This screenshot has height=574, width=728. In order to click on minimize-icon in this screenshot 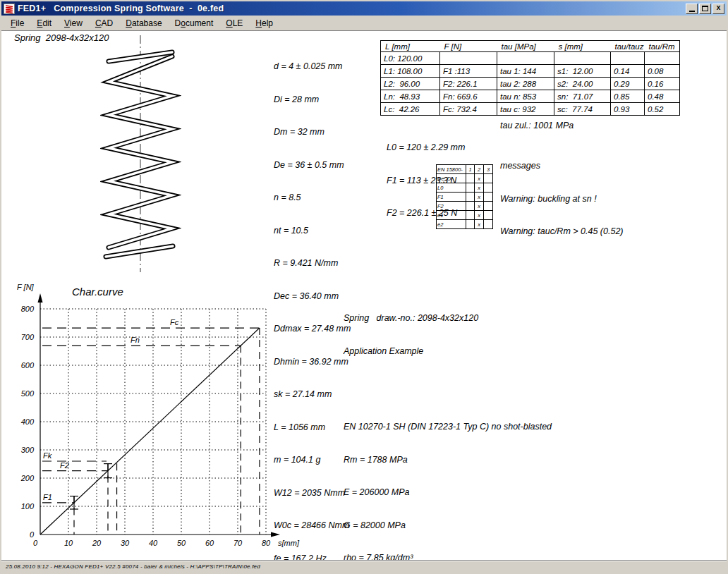, I will do `click(692, 11)`.